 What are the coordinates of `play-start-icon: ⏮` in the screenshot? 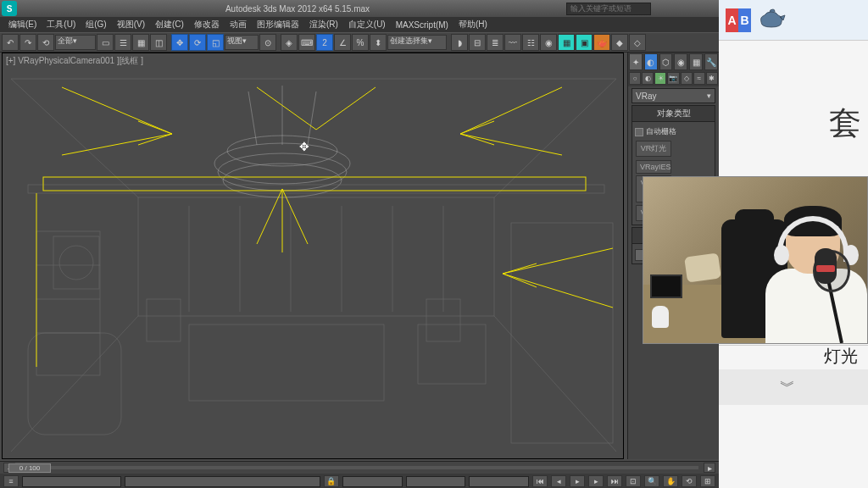 It's located at (540, 481).